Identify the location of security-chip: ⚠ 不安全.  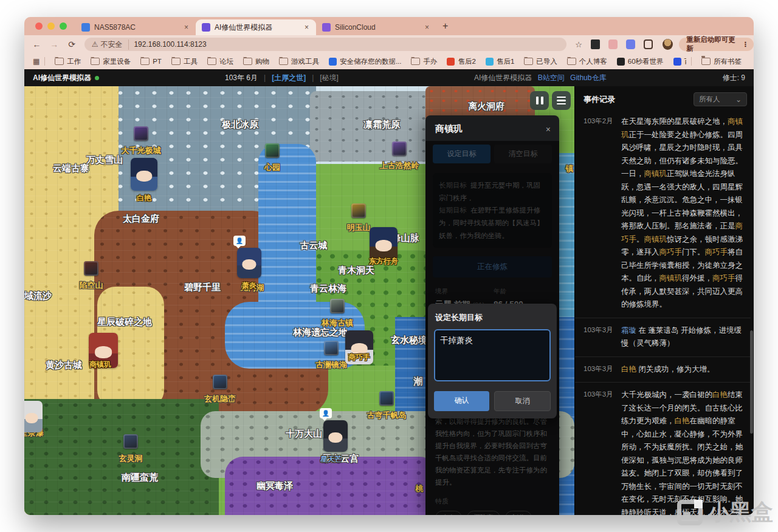
(111, 45).